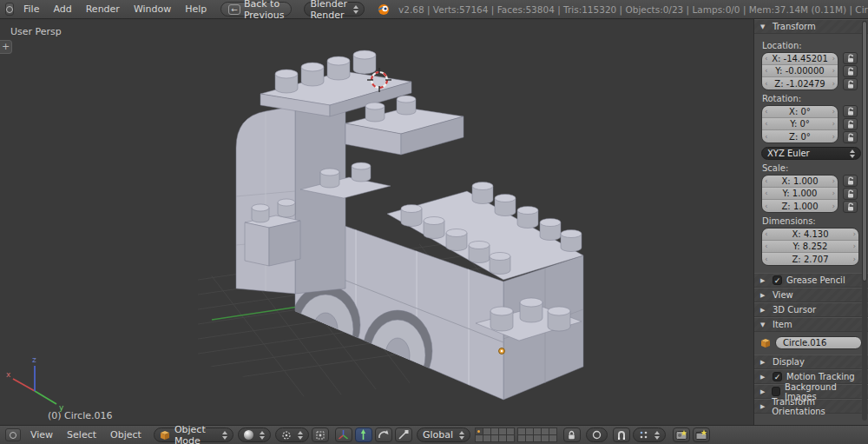 The height and width of the screenshot is (444, 868). What do you see at coordinates (234, 10) in the screenshot?
I see `back-arrow-icon: ←` at bounding box center [234, 10].